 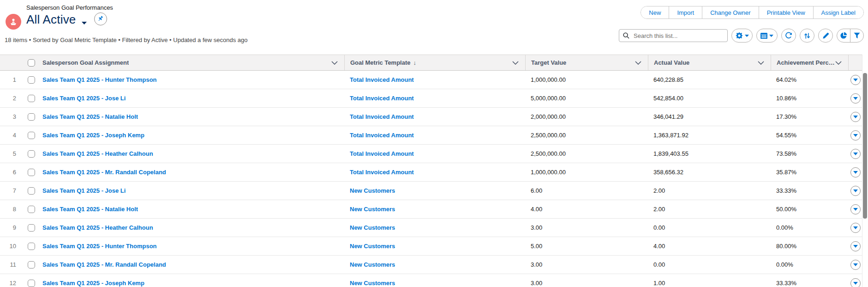 I want to click on pin-list-view-button, so click(x=101, y=19).